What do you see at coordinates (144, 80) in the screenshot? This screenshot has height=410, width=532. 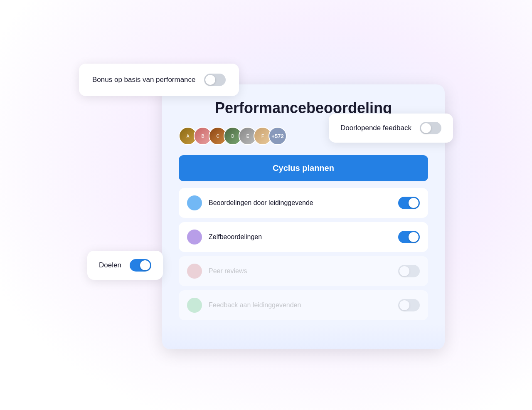 I see `bonus-label: Bonus op basis van performance` at bounding box center [144, 80].